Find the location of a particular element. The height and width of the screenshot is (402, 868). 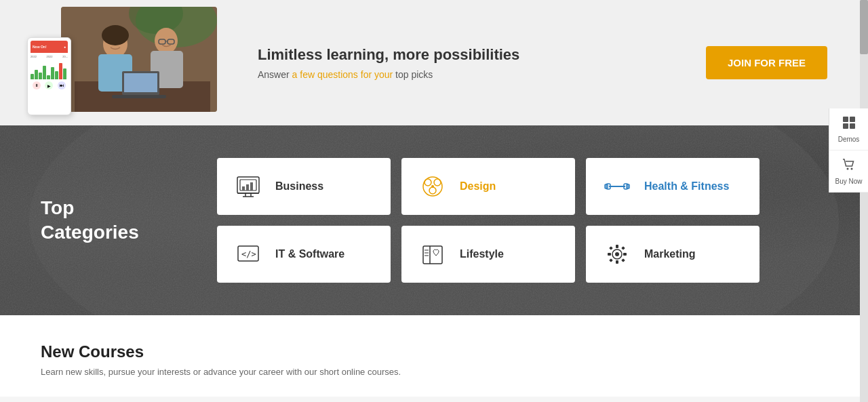

category-card-lifestyle: Lifestyle is located at coordinates (488, 254).